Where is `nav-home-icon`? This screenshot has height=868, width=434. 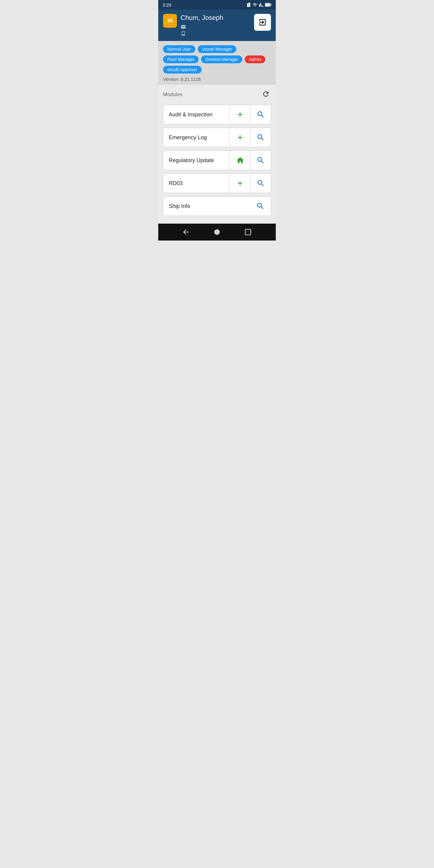
nav-home-icon is located at coordinates (217, 232).